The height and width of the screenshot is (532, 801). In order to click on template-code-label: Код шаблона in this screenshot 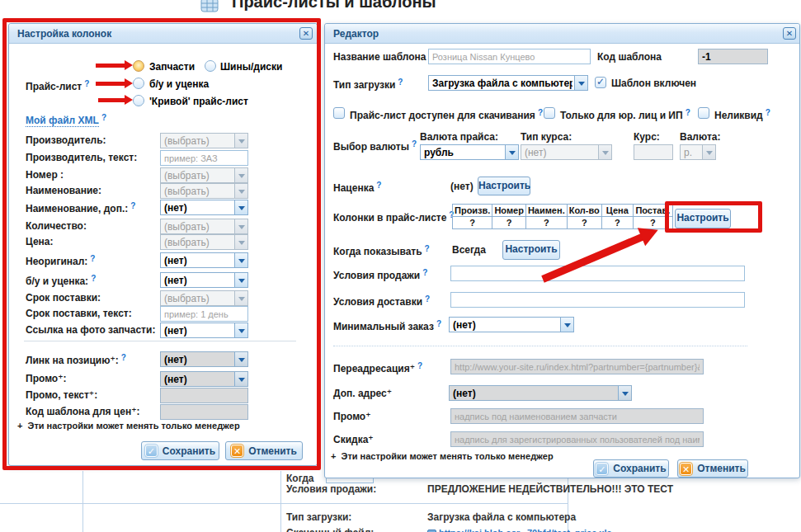, I will do `click(629, 57)`.